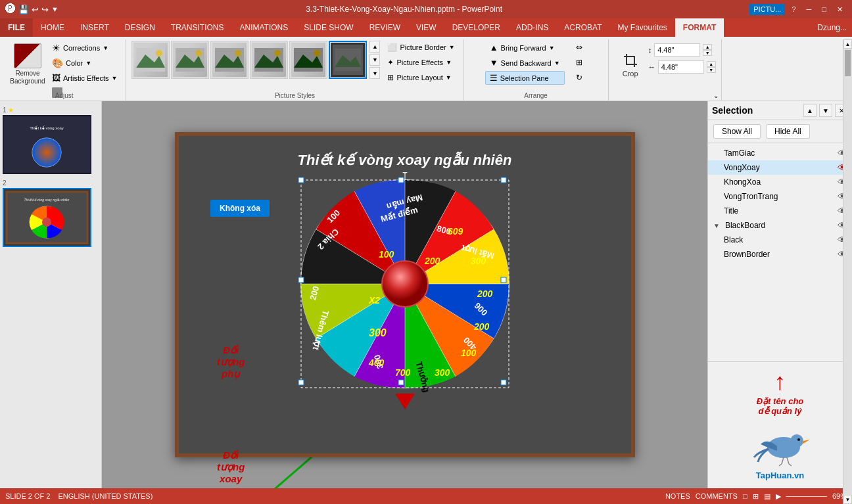 This screenshot has width=852, height=504. What do you see at coordinates (525, 78) in the screenshot?
I see `selection-pane-button: ☰ Selection Pane` at bounding box center [525, 78].